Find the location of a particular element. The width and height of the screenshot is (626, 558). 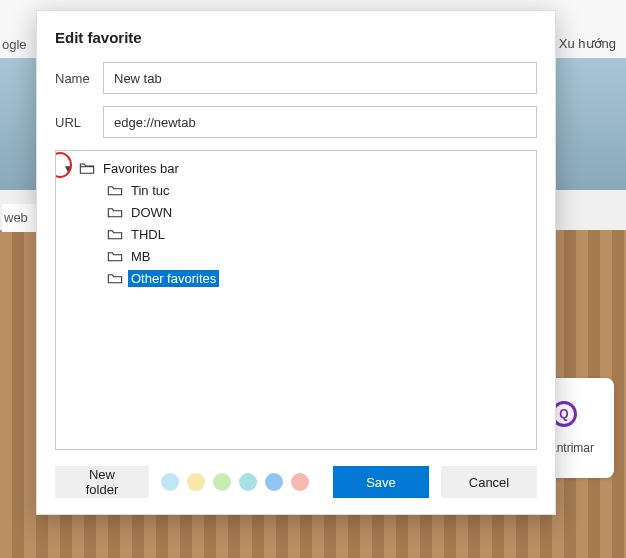

caret-down-icon: ▼ is located at coordinates (68, 168).